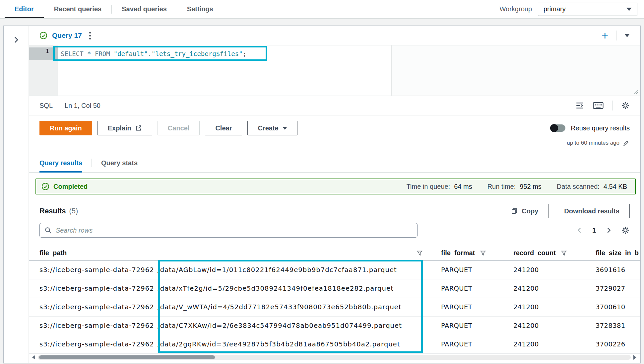  What do you see at coordinates (335, 164) in the screenshot?
I see `results-tabs: Query results Query stats` at bounding box center [335, 164].